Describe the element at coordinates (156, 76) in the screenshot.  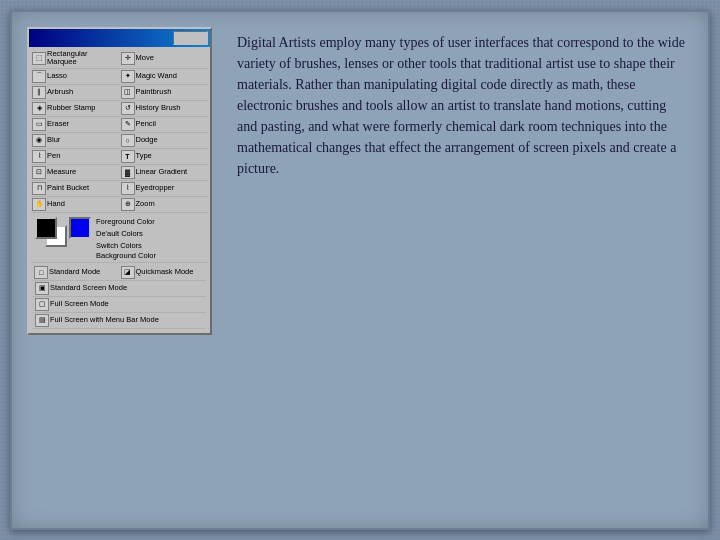
I see `wand-label: Magic Wand` at that location.